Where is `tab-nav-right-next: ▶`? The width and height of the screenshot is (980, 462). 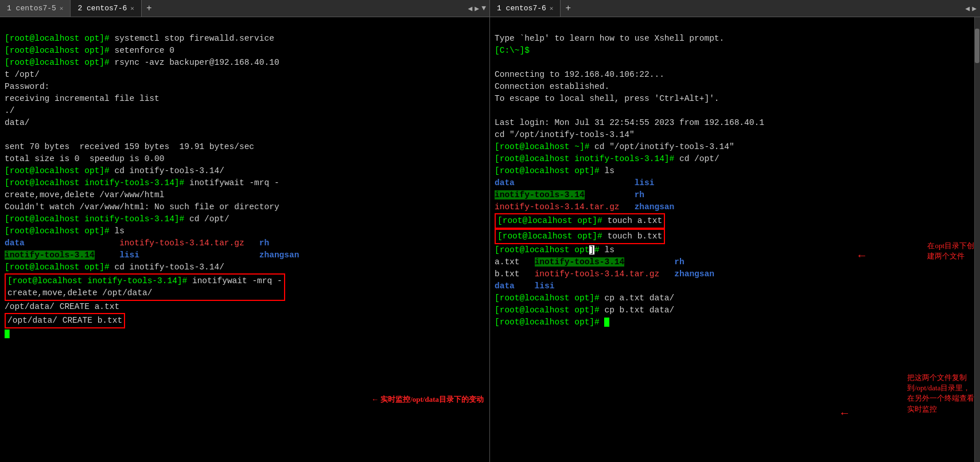 tab-nav-right-next: ▶ is located at coordinates (974, 9).